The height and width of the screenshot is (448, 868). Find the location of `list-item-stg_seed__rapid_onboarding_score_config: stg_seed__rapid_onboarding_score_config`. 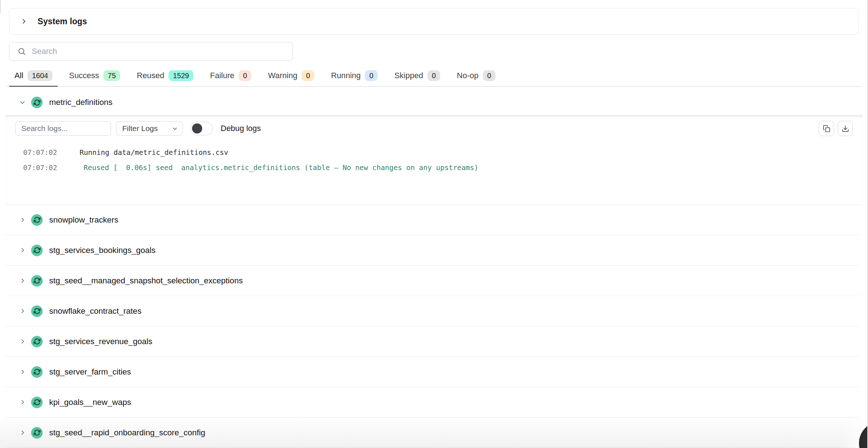

list-item-stg_seed__rapid_onboarding_score_config: stg_seed__rapid_onboarding_score_config is located at coordinates (432, 433).